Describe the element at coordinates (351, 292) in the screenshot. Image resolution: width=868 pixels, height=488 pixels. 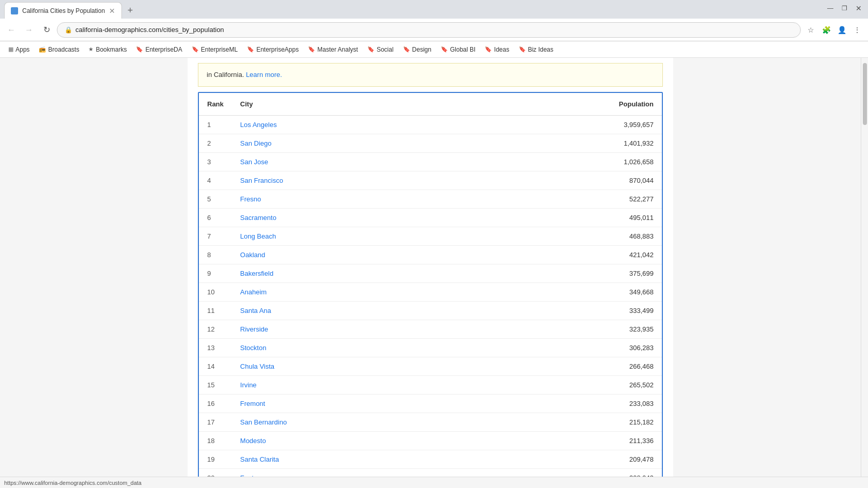
I see `city-cell: Anaheim` at that location.